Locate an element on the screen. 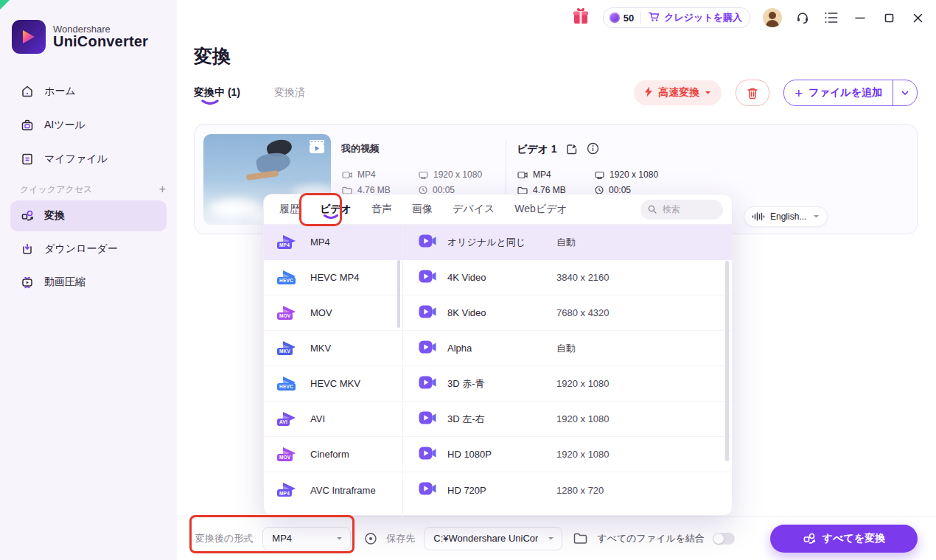 The height and width of the screenshot is (560, 936). close-button is located at coordinates (918, 18).